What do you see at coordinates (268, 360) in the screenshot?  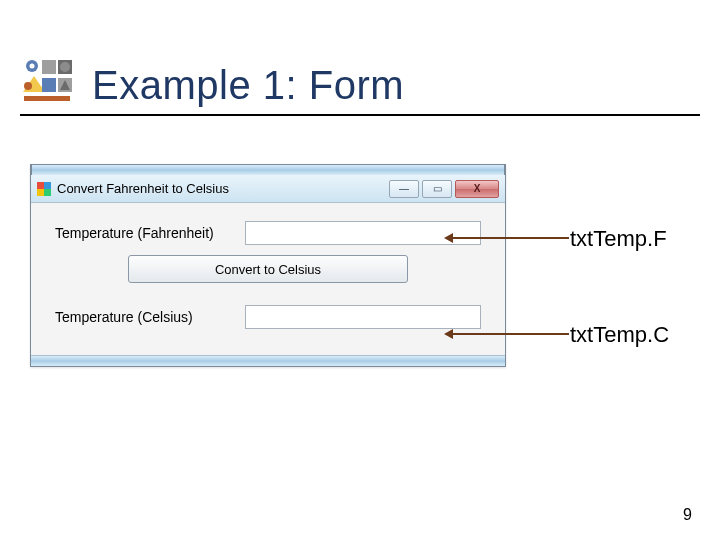 I see `window-glass-bottom` at bounding box center [268, 360].